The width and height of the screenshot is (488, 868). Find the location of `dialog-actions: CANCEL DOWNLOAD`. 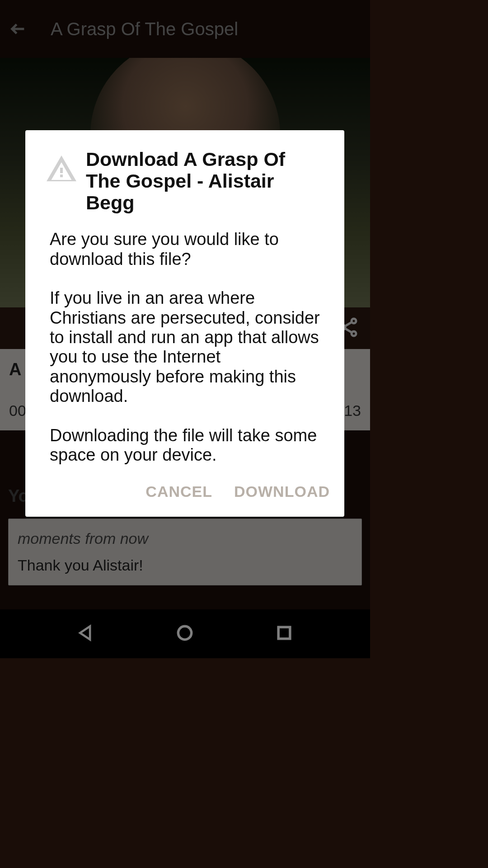

dialog-actions: CANCEL DOWNLOAD is located at coordinates (185, 497).